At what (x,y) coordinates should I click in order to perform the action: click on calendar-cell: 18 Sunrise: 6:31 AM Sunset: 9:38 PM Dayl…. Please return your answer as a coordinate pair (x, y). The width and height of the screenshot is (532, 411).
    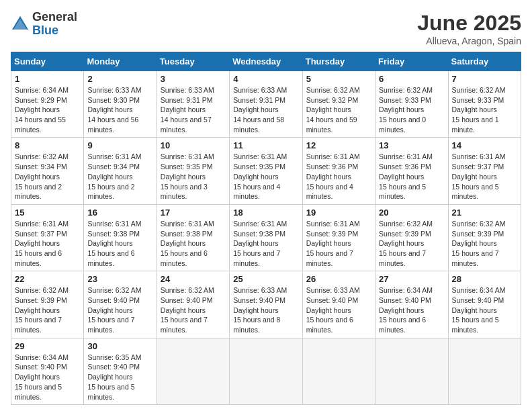
    Looking at the image, I should click on (266, 238).